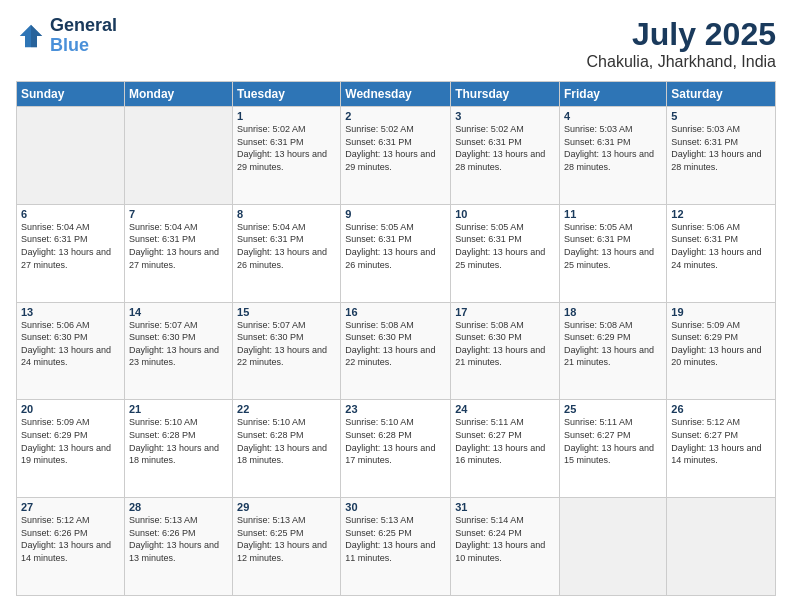  I want to click on day-number: 31, so click(505, 507).